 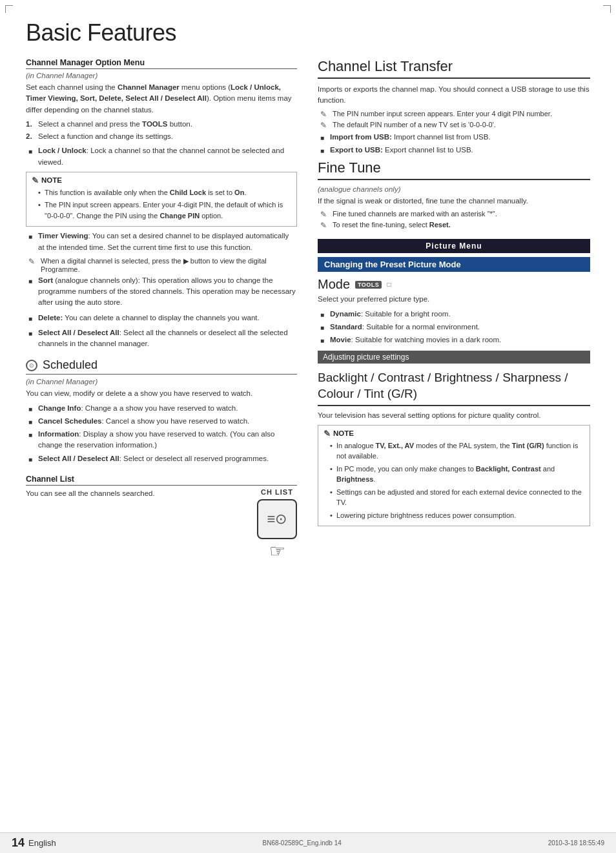 What do you see at coordinates (325, 114) in the screenshot?
I see `pencil-icon-2: ✎` at bounding box center [325, 114].